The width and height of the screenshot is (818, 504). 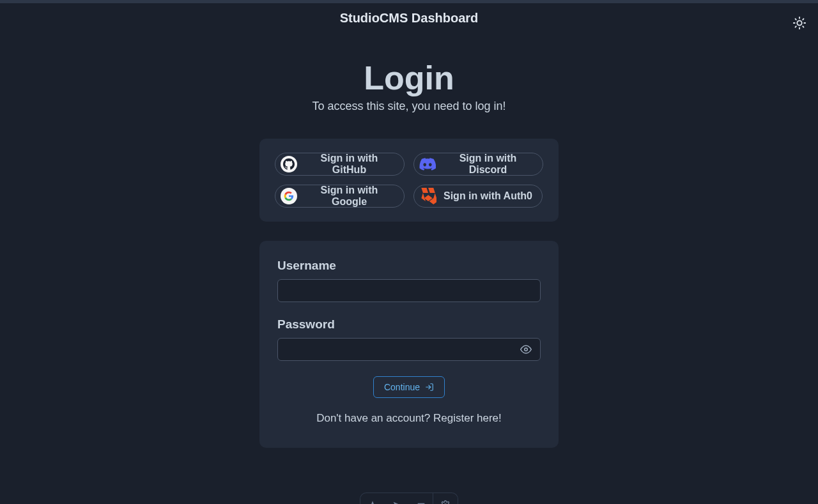 I want to click on oauth-providers-card: Sign in with GitHub Sign in with Discord…, so click(x=409, y=180).